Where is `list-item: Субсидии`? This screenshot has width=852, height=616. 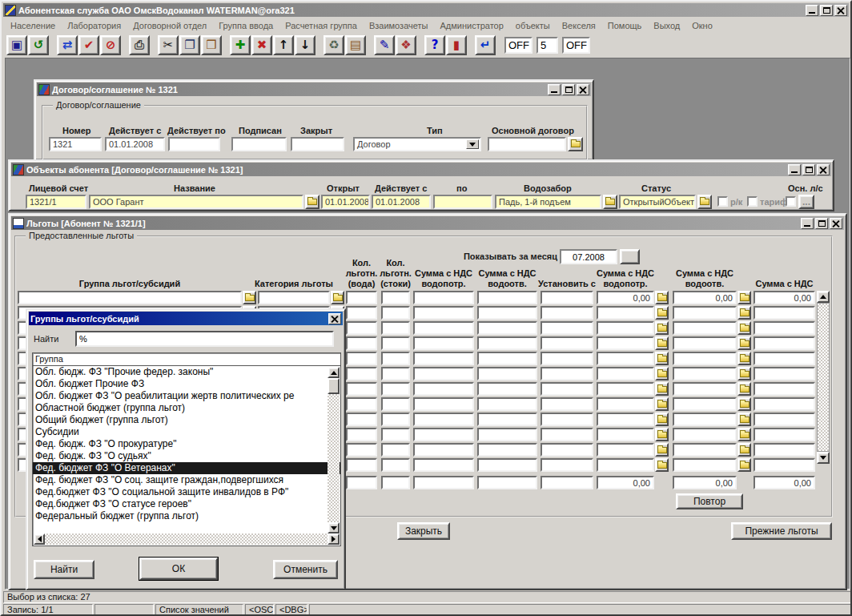 list-item: Субсидии is located at coordinates (187, 433).